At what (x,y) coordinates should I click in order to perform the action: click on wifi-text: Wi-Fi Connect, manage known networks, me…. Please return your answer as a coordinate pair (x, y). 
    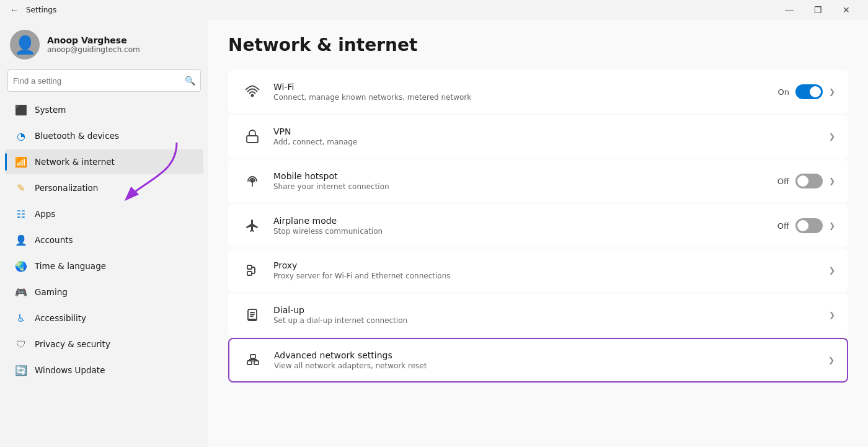
    Looking at the image, I should click on (526, 92).